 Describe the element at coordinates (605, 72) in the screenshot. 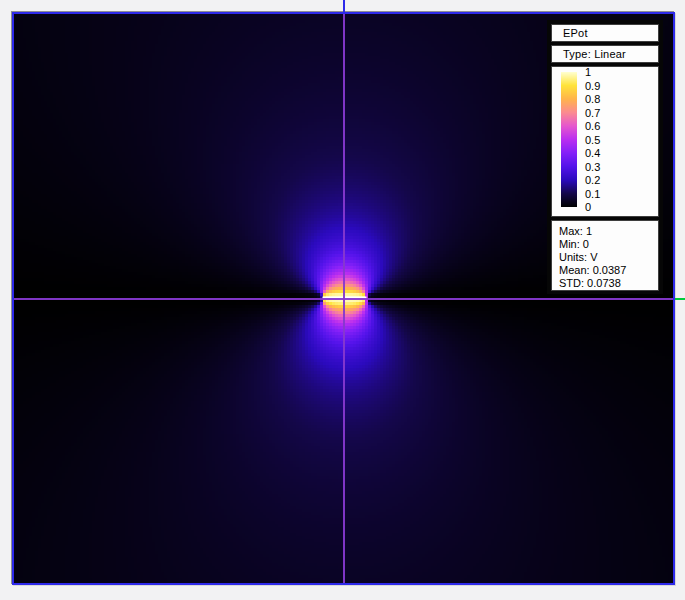

I see `colorbar-tick-label: 1` at that location.